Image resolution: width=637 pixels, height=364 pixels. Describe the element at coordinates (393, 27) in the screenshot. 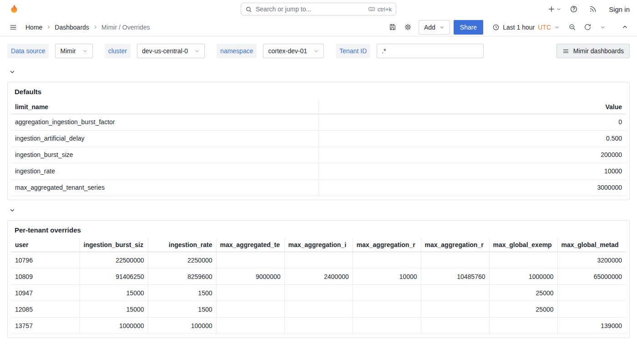

I see `save-dashboard-button` at that location.